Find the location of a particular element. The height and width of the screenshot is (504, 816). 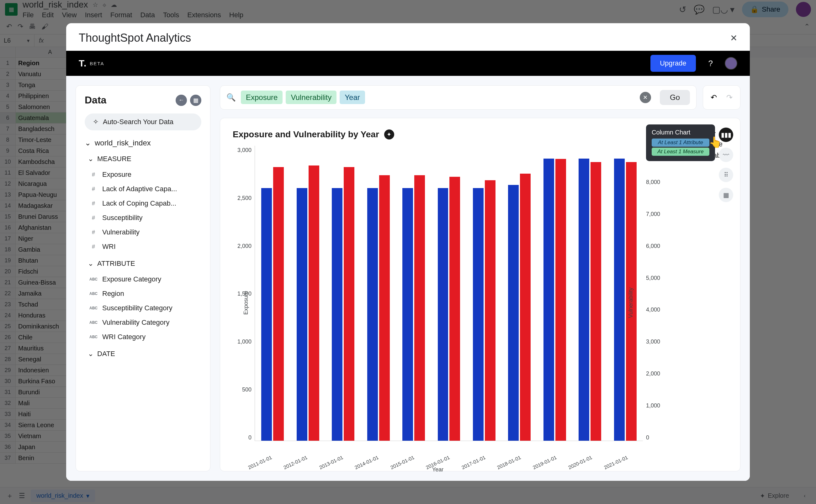

field-label: Susceptibility is located at coordinates (122, 218).